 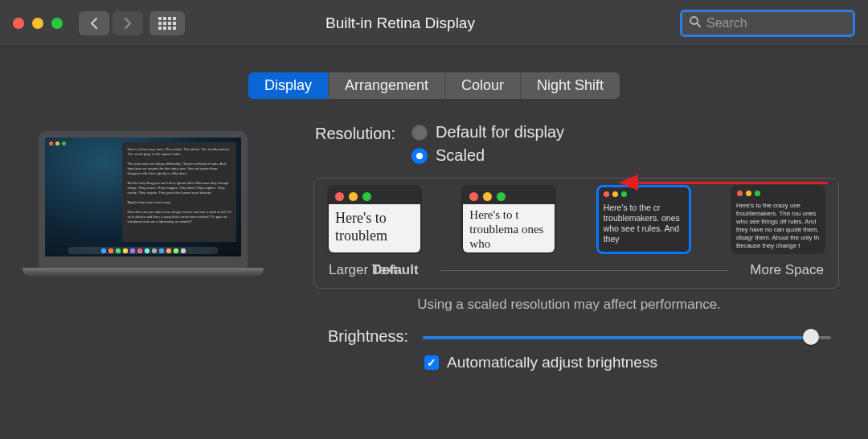 What do you see at coordinates (768, 23) in the screenshot?
I see `search-field` at bounding box center [768, 23].